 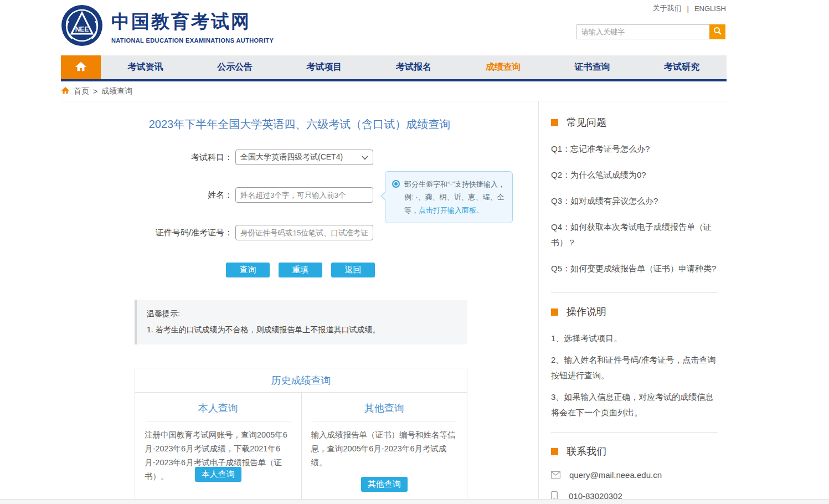 I want to click on breadcrumb: 首页 > 成绩查询, so click(x=394, y=91).